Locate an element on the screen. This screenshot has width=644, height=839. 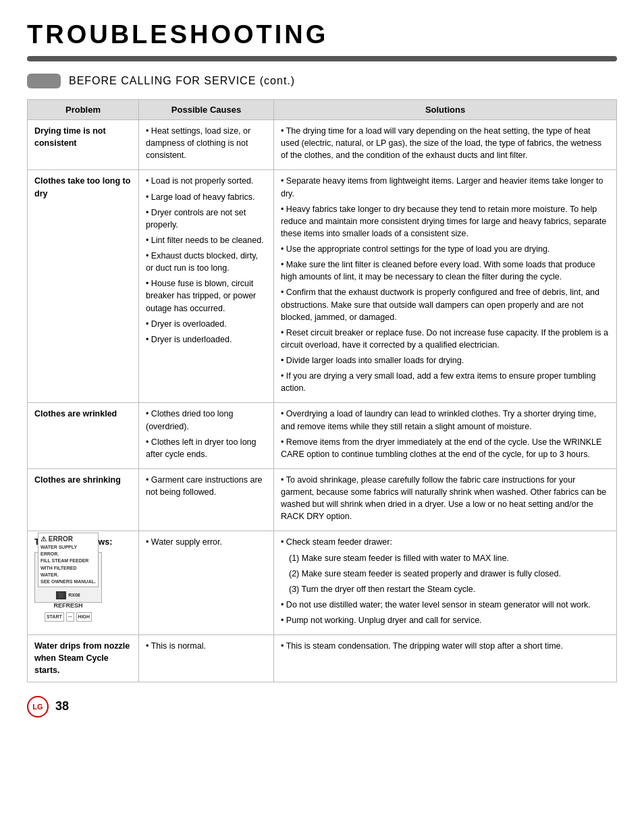
list-item: If you are drying a very small load, add… is located at coordinates (446, 382).